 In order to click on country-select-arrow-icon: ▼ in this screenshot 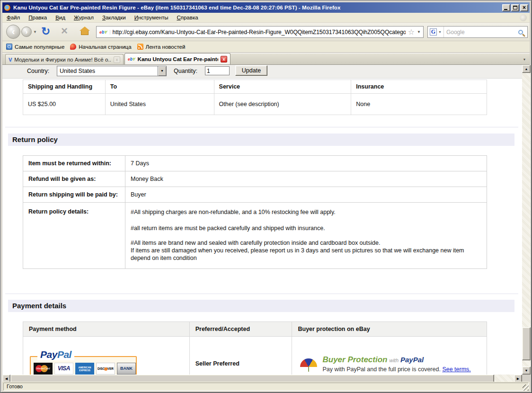, I will do `click(162, 71)`.